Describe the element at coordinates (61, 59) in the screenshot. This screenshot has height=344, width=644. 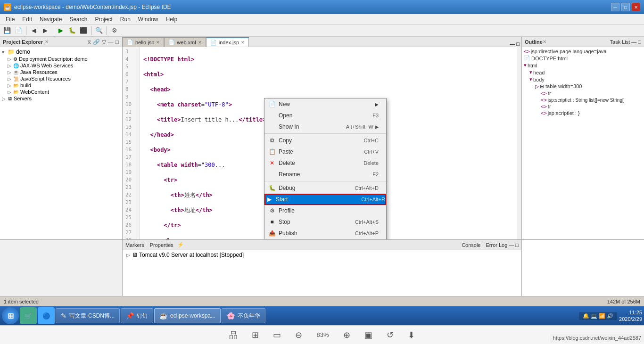
I see `tree-item-deployment: ▷ ⚙ Deployment Descriptor: demo` at that location.